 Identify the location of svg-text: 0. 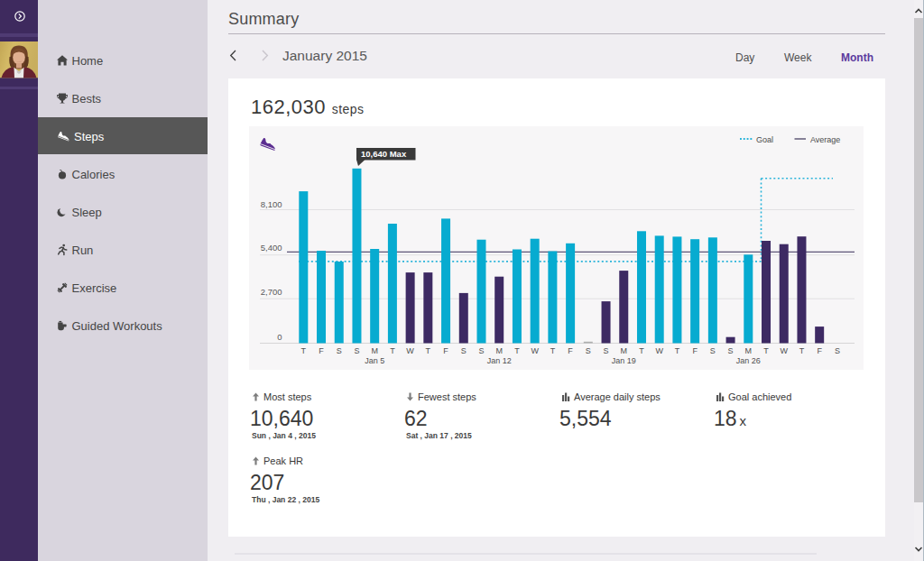
(280, 336).